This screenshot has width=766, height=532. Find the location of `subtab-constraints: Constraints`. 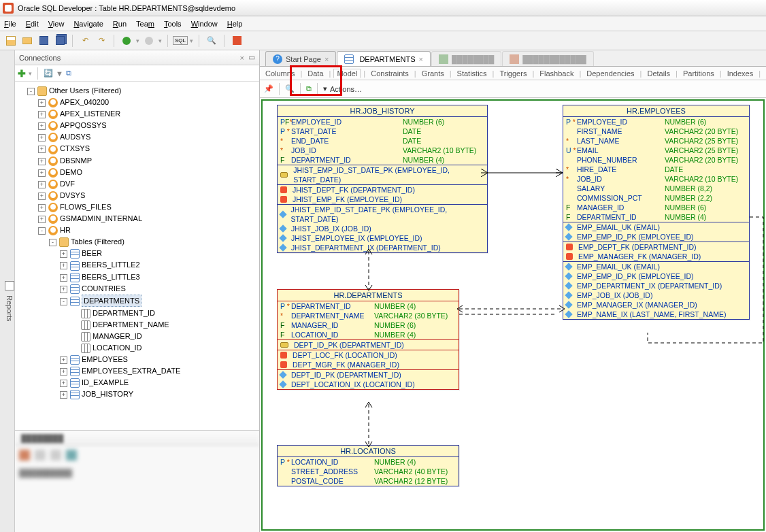

subtab-constraints: Constraints is located at coordinates (390, 73).